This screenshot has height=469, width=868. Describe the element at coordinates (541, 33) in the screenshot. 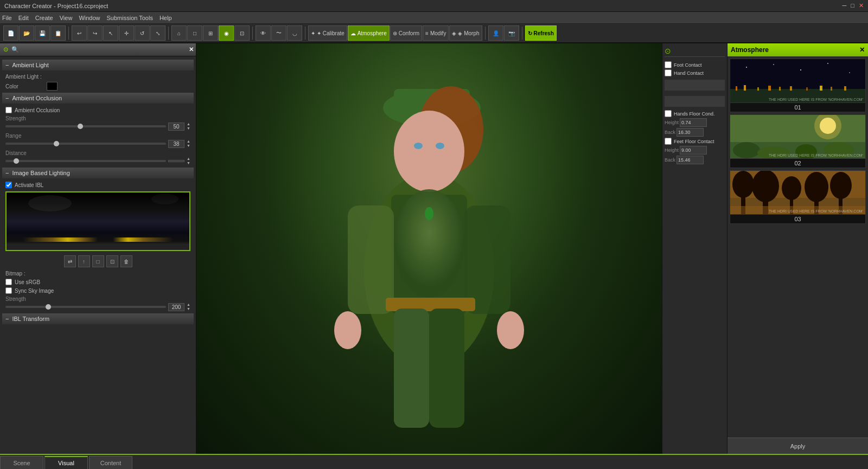

I see `refresh-btn: ↻ Refresh` at that location.